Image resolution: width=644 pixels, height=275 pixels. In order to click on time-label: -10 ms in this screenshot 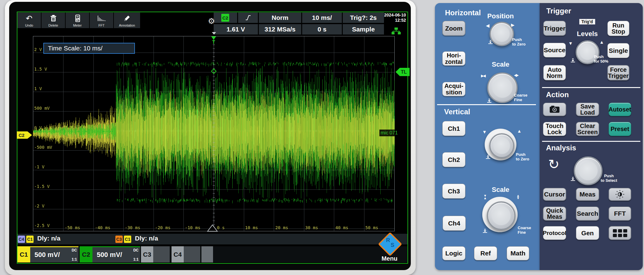, I will do `click(193, 228)`.